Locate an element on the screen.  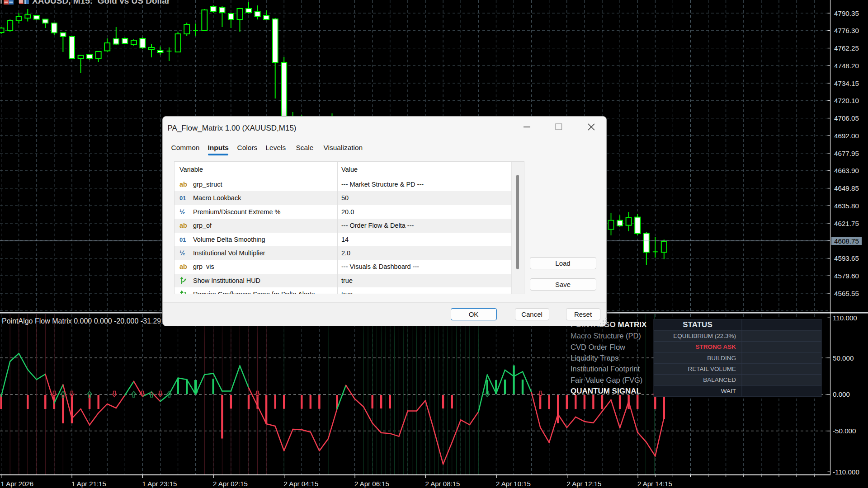
svg-text: 4663.90 is located at coordinates (846, 171).